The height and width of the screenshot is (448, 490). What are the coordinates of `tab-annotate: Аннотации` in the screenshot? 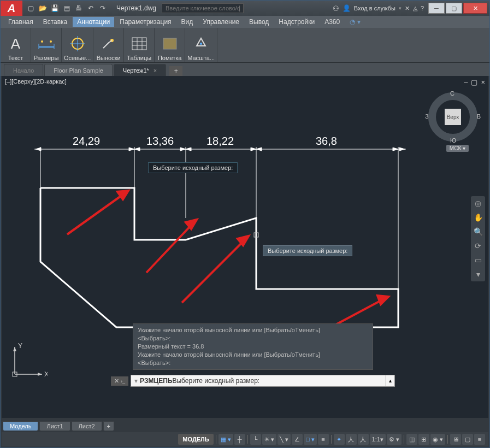 It's located at (93, 22).